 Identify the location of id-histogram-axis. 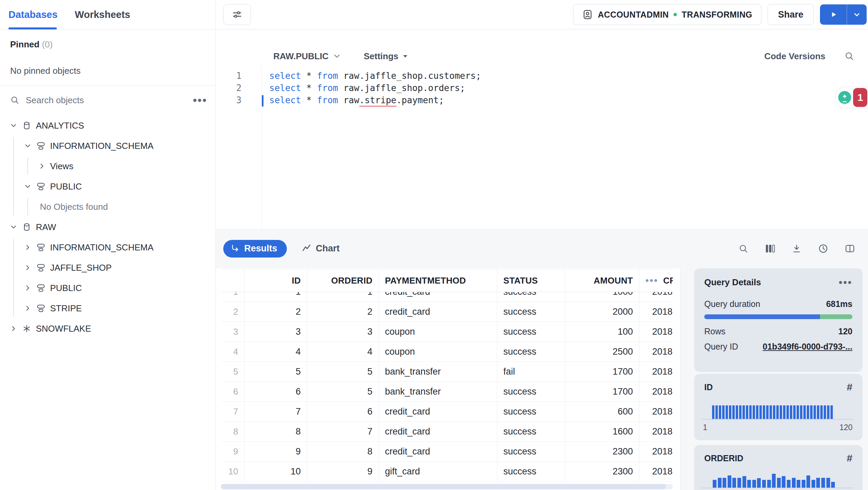
(778, 419).